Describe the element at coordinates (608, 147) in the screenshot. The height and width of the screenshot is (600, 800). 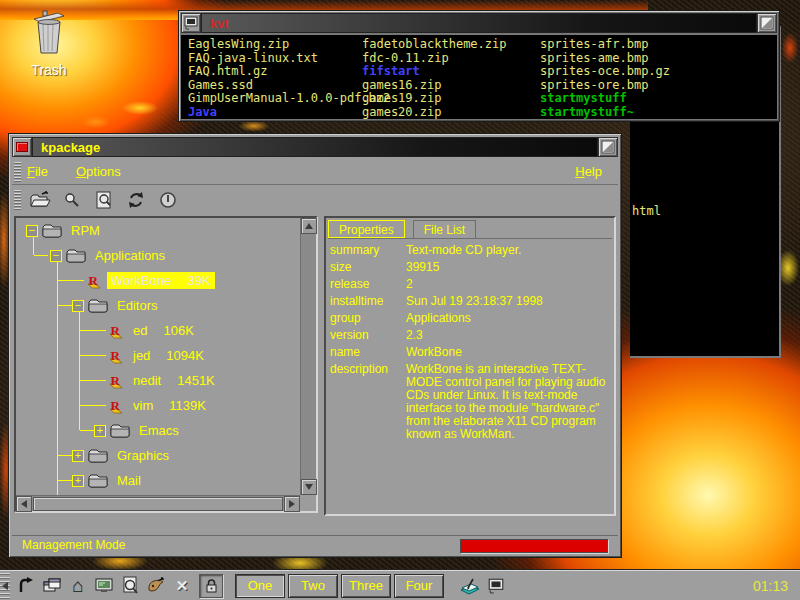
I see `kpackage-maximize-button` at that location.